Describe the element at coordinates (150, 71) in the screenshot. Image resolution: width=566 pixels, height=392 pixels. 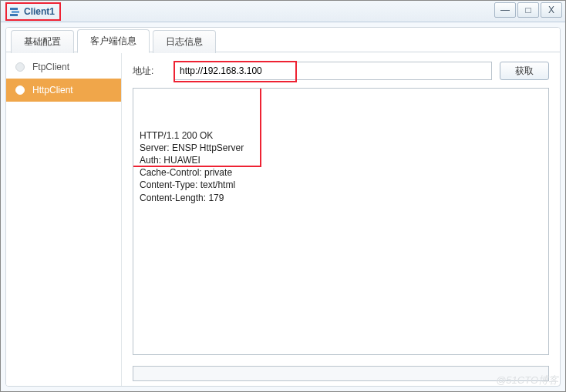
I see `address-label: 地址:` at that location.